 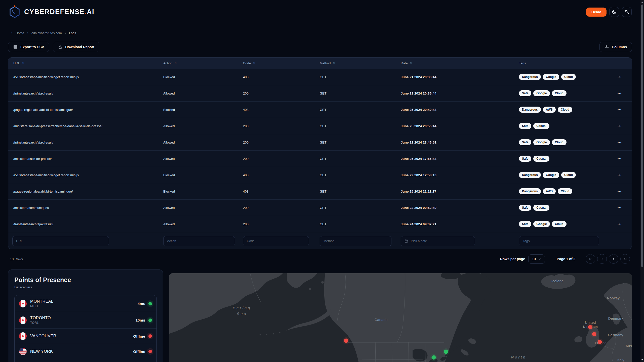 I want to click on next-page-button, so click(x=614, y=259).